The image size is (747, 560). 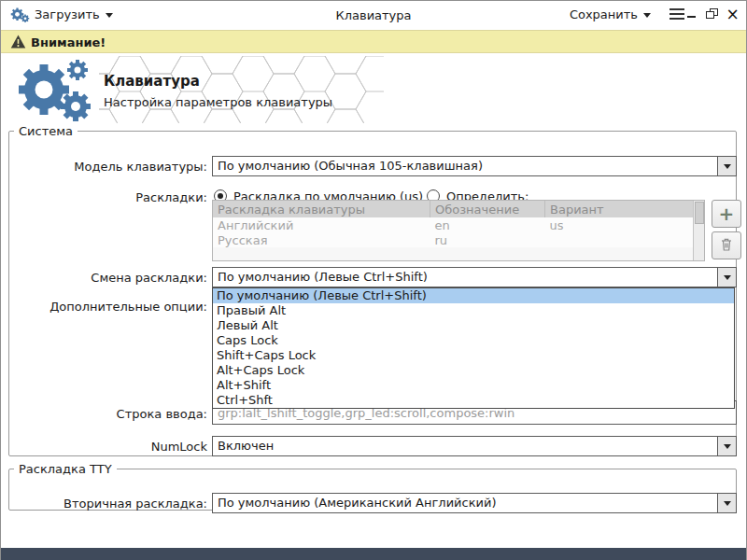 What do you see at coordinates (726, 214) in the screenshot?
I see `add-layout-button: +` at bounding box center [726, 214].